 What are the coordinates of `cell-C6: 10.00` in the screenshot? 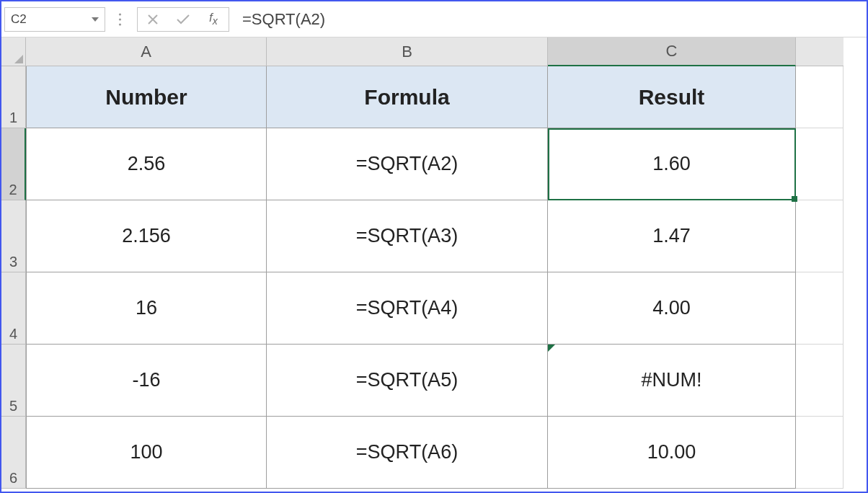 It's located at (672, 453).